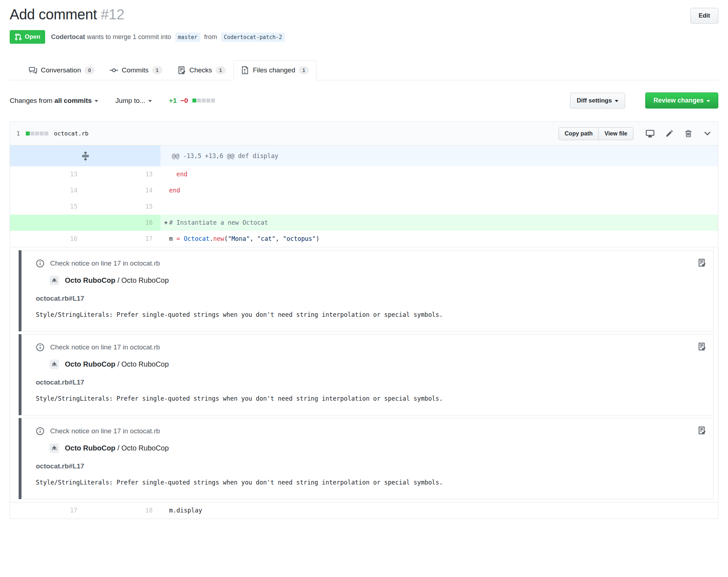 This screenshot has width=728, height=577. I want to click on file-diffstat-squares, so click(37, 133).